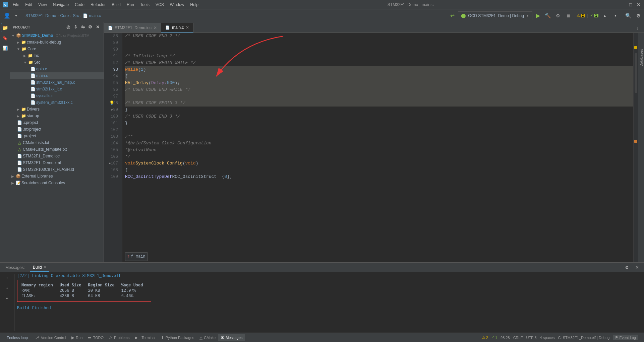 This screenshot has height=342, width=644. What do you see at coordinates (145, 5) in the screenshot?
I see `menu-tools: Tools` at bounding box center [145, 5].